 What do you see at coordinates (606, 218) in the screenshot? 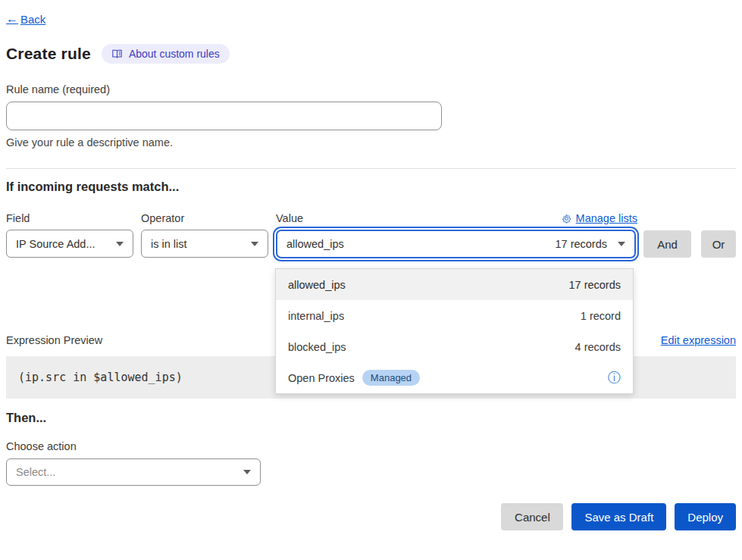
I see `manage-lists-label: Manage lists` at bounding box center [606, 218].